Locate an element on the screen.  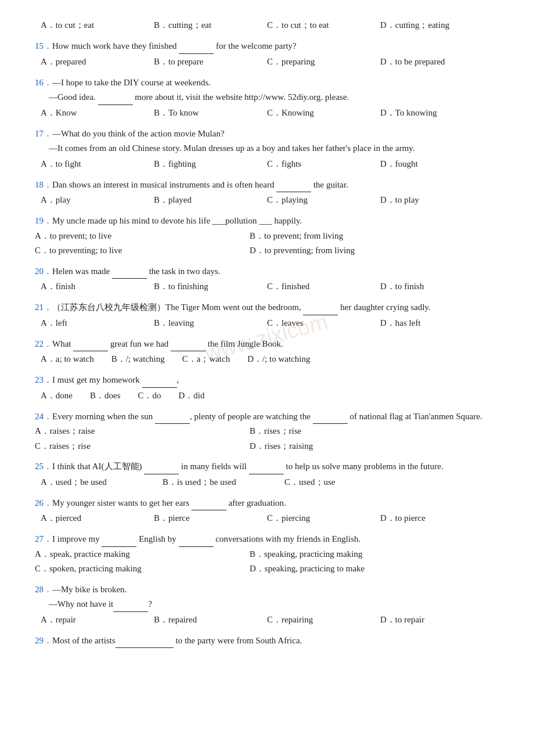
question-29: 29．Most of the artists to the party were… is located at coordinates (267, 641).